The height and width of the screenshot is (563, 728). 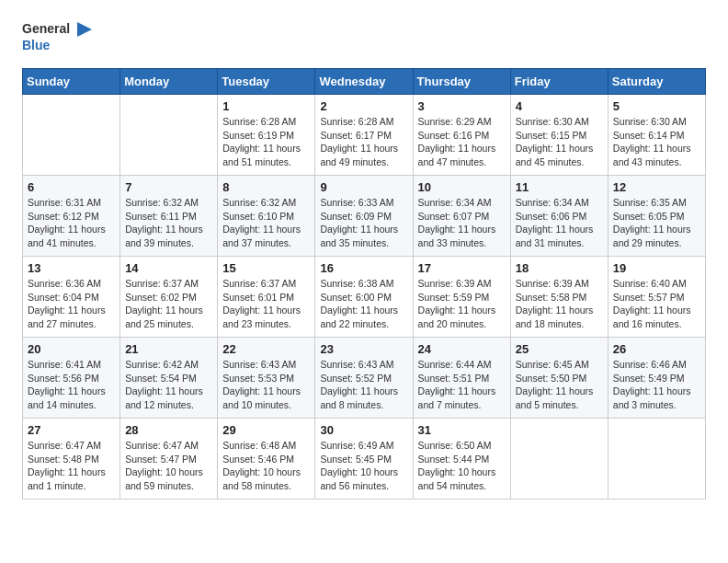 What do you see at coordinates (267, 82) in the screenshot?
I see `weekday-header-tuesday: Tuesday` at bounding box center [267, 82].